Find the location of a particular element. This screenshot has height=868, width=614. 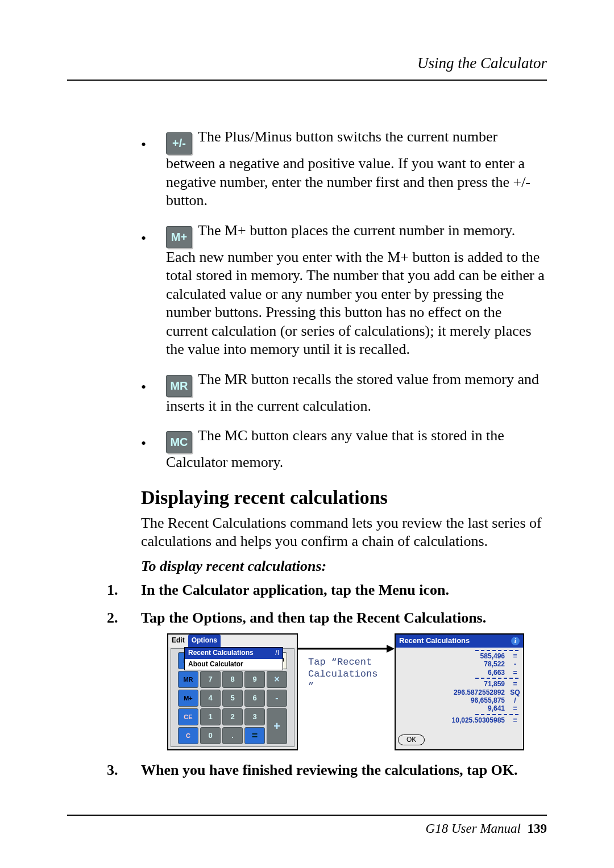

history-row: 78,522- is located at coordinates (459, 664).